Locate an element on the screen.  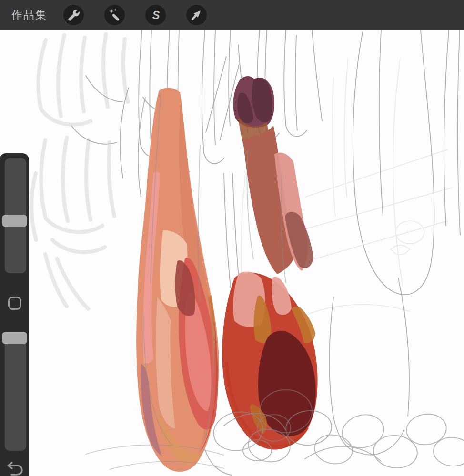
sidebar-controls is located at coordinates (14, 315).